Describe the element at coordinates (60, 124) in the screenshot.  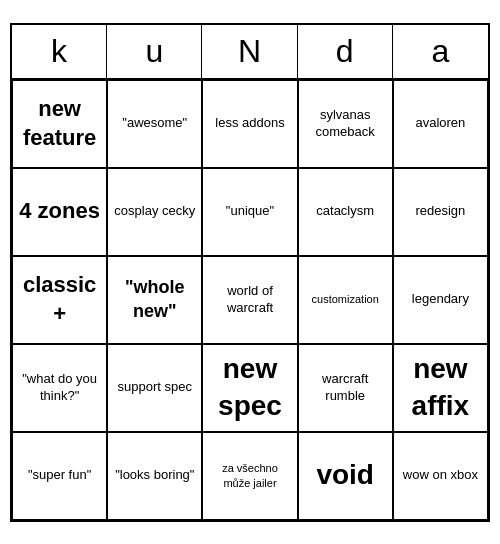
I see `cell-0: new feature` at that location.